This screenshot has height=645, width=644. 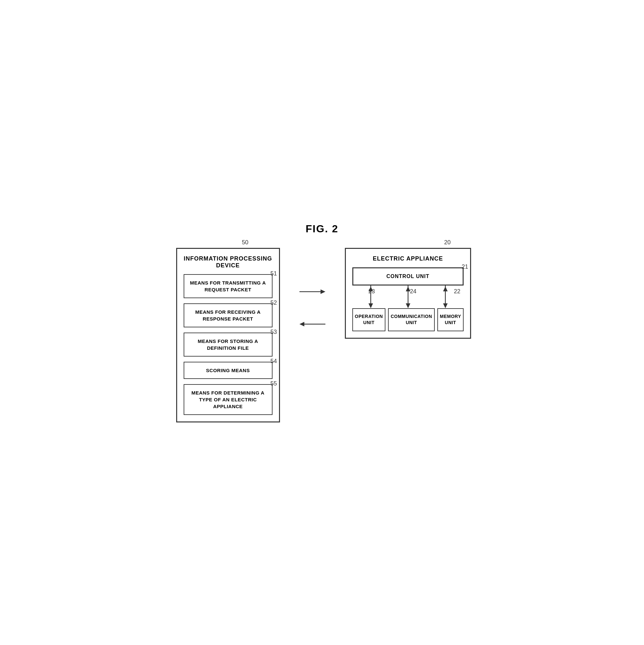 I want to click on box-55: MEANS FOR DETERMINING A TYPE OF AN ELECT…, so click(x=228, y=400).